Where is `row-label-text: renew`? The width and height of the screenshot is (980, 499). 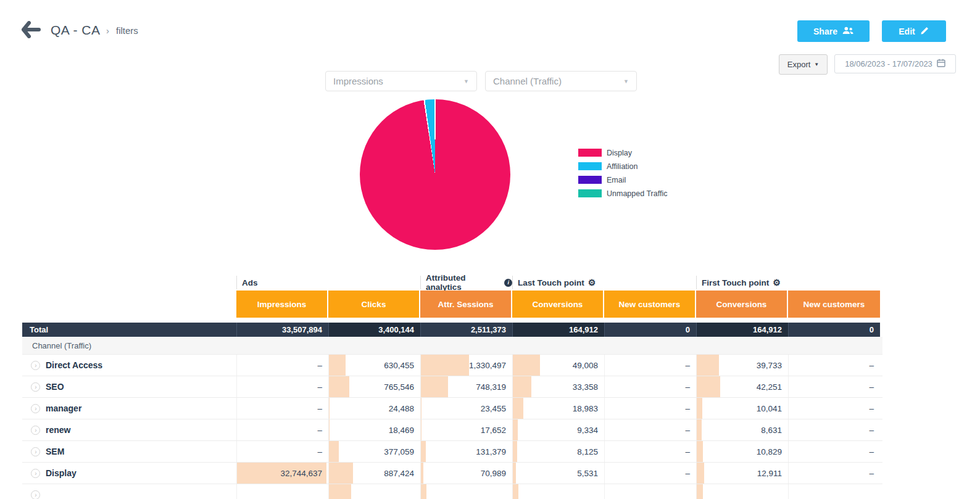 row-label-text: renew is located at coordinates (58, 430).